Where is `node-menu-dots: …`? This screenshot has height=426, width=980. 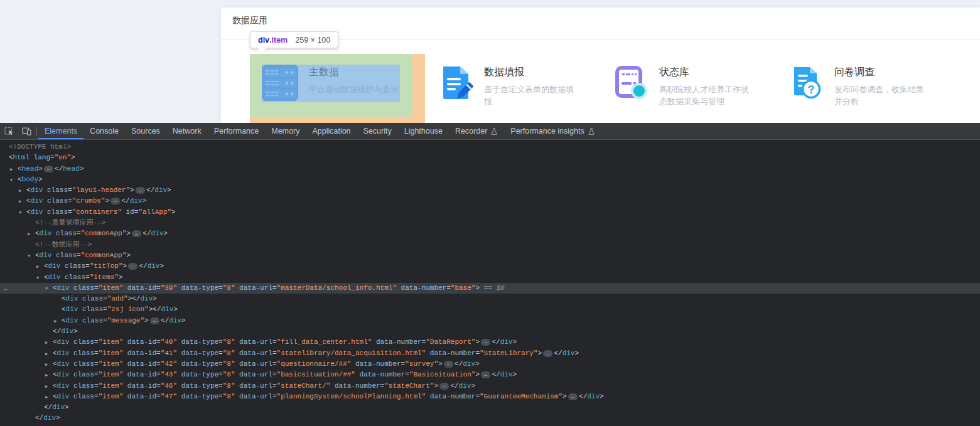 node-menu-dots: … is located at coordinates (5, 289).